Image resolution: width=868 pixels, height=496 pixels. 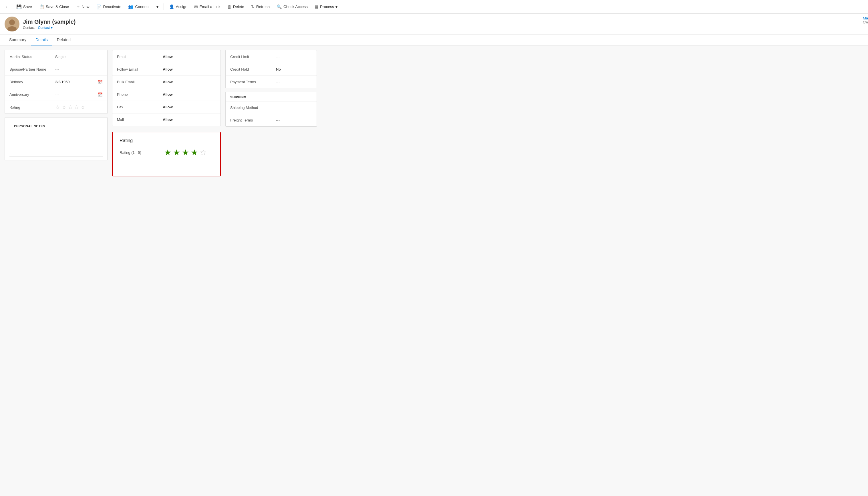 I want to click on back-icon: ←, so click(x=7, y=7).